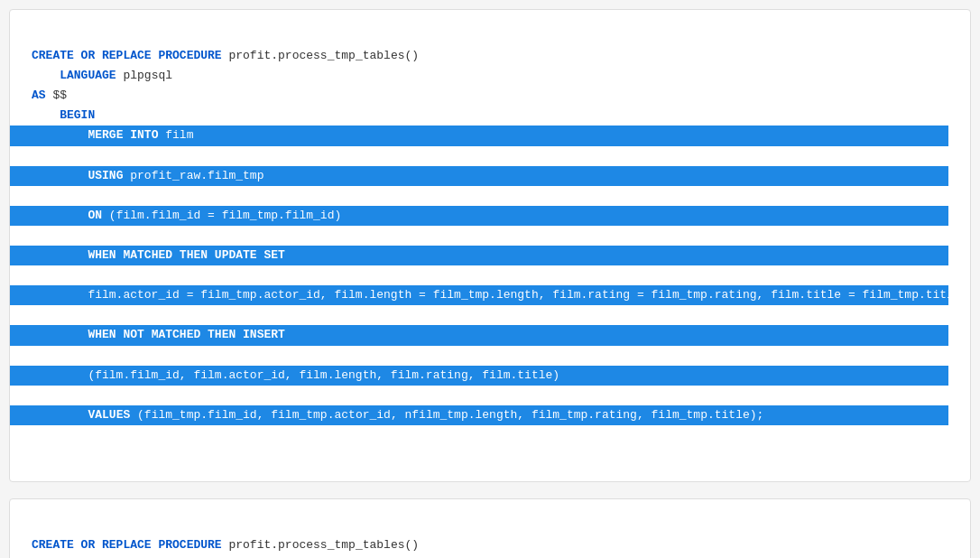 The width and height of the screenshot is (980, 558). What do you see at coordinates (479, 295) in the screenshot?
I see `sel-line-9: film.actor_id = film_tmp.actor_id, film.…` at bounding box center [479, 295].